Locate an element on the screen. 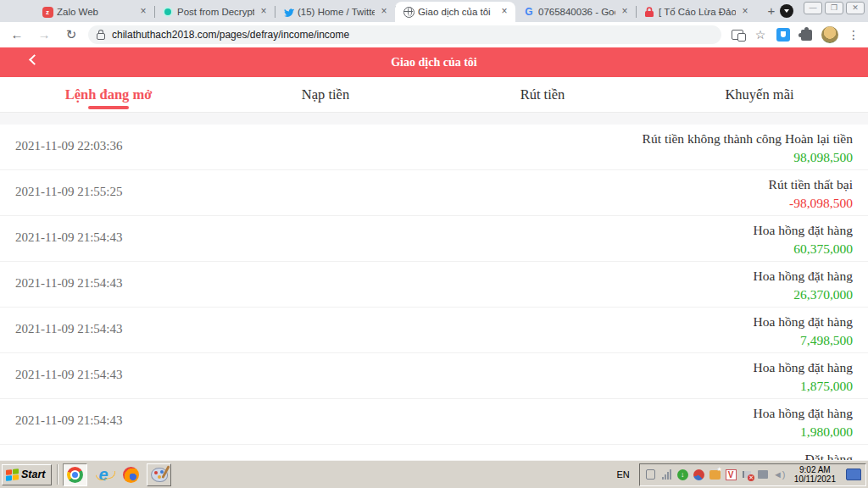 The width and height of the screenshot is (868, 488). orange-app-tray-icon is located at coordinates (715, 474).